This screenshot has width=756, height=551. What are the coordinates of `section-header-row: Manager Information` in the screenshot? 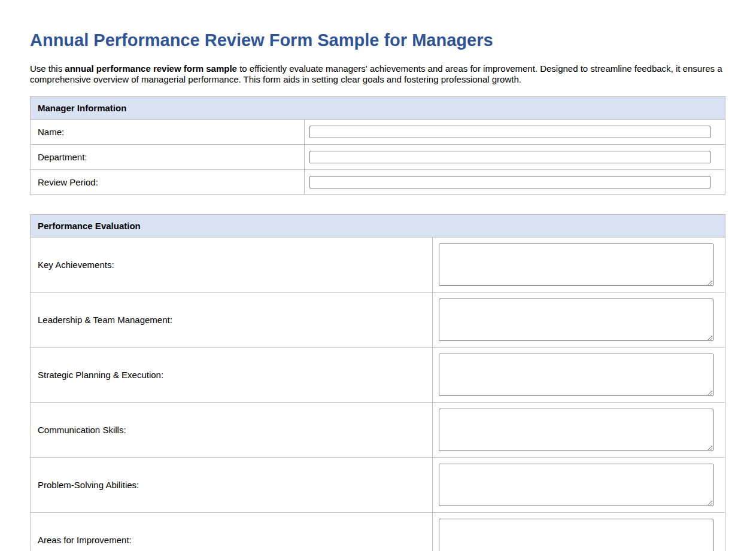 It's located at (378, 108).